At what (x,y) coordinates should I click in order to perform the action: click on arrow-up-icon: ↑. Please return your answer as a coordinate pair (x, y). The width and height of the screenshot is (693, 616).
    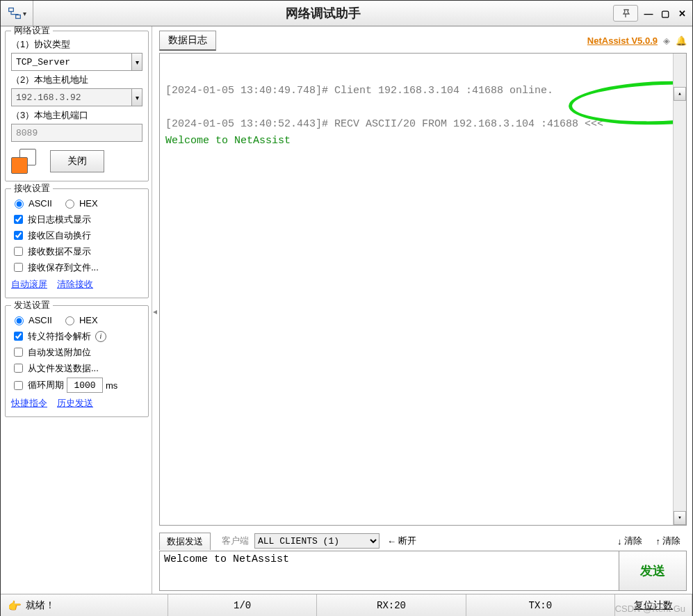
    Looking at the image, I should click on (659, 541).